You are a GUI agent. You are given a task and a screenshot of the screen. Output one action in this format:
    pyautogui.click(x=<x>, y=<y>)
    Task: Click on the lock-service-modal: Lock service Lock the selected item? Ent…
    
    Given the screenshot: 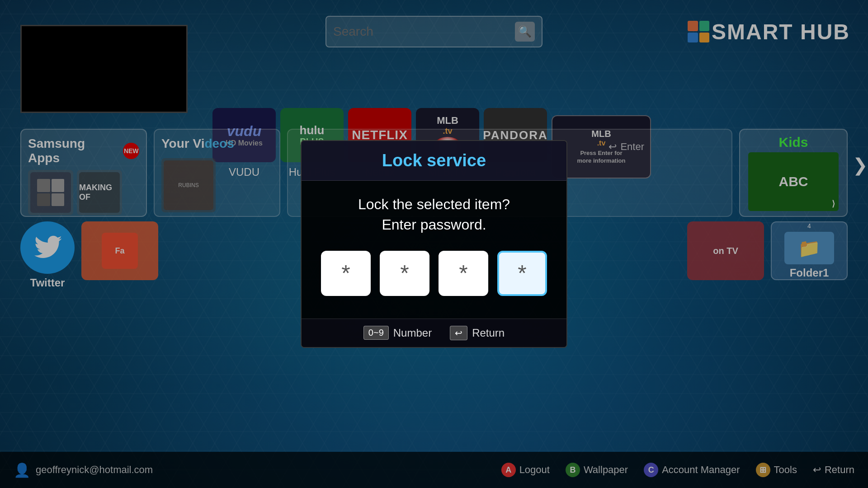 What is the action you would take?
    pyautogui.click(x=434, y=244)
    